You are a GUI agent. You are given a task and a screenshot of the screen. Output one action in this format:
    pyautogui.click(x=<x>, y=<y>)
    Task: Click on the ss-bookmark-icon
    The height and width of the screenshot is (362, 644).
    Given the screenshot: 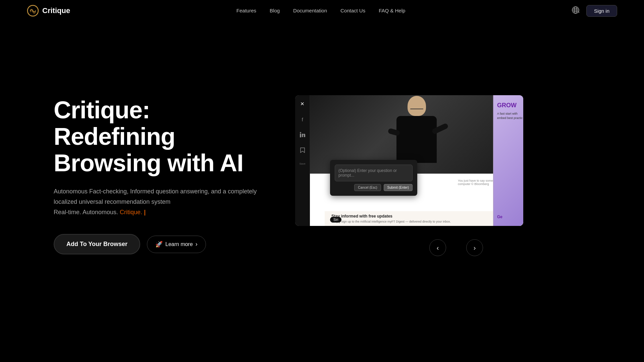 What is the action you would take?
    pyautogui.click(x=303, y=150)
    